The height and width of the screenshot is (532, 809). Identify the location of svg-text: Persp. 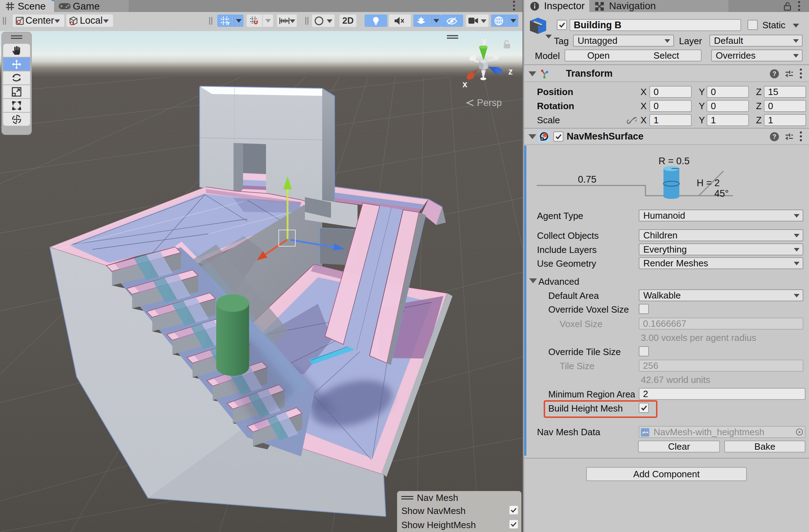
(490, 103).